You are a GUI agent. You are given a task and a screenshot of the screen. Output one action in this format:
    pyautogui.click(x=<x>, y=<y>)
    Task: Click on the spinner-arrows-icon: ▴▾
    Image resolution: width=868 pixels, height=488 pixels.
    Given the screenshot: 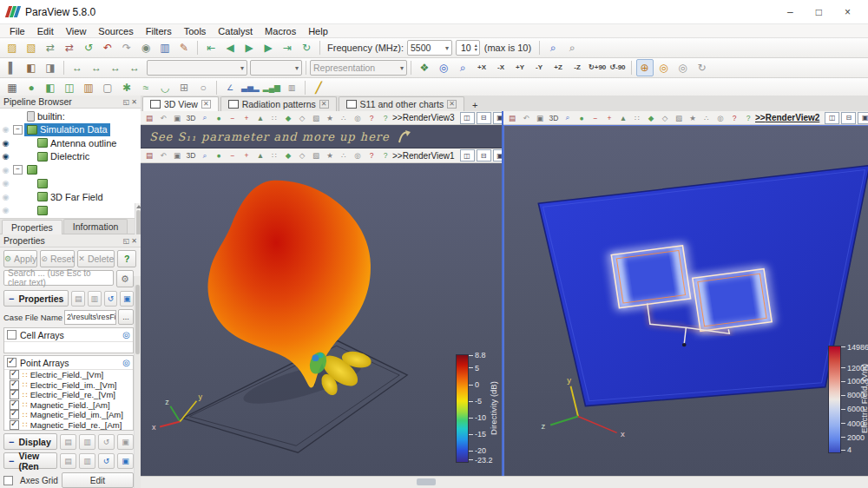 What is the action you would take?
    pyautogui.click(x=476, y=48)
    